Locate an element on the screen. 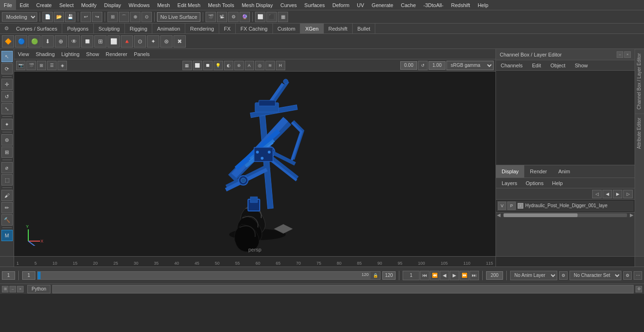 The width and height of the screenshot is (644, 332). tab-bullet: Bullet is located at coordinates (364, 28).